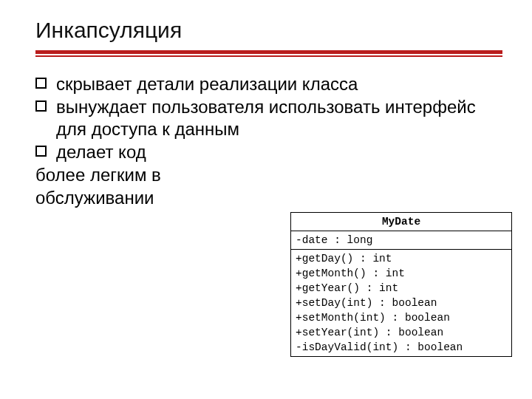 Image resolution: width=532 pixels, height=399 pixels. Describe the element at coordinates (150, 186) in the screenshot. I see `continuation-text: более легким в обслуживании` at that location.